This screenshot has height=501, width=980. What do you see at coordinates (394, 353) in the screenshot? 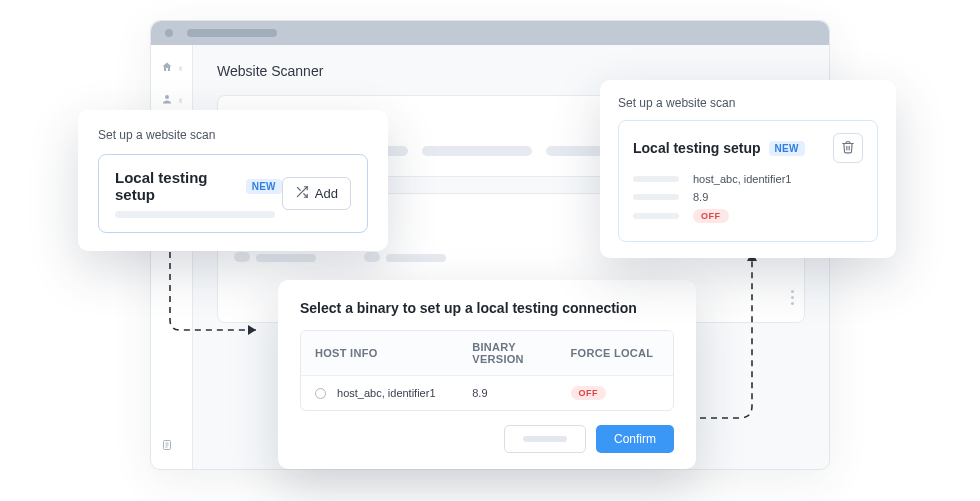
I see `col-host: HOST INFO` at bounding box center [394, 353].